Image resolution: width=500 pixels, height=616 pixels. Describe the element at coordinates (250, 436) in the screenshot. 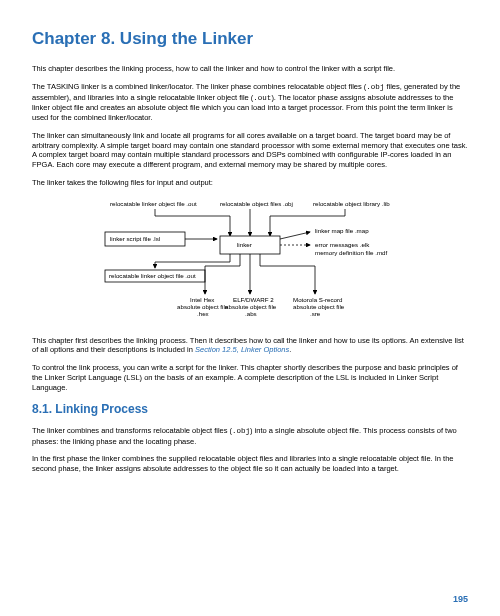

I see `para-7: The linker combines and transforms reloc…` at that location.